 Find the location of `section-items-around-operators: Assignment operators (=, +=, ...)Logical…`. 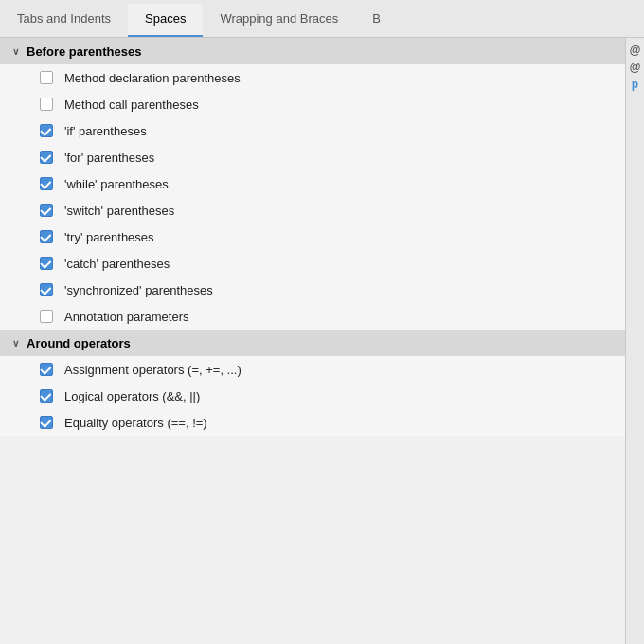

section-items-around-operators: Assignment operators (=, +=, ...)Logical… is located at coordinates (313, 396).